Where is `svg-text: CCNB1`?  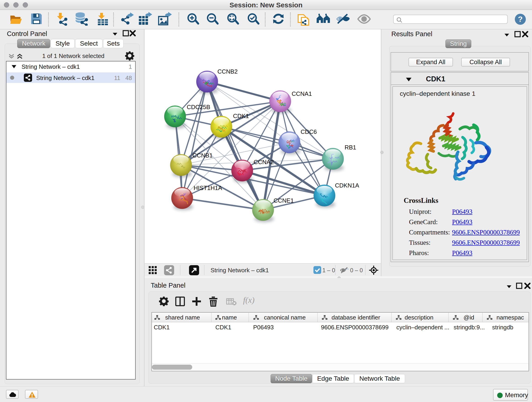 svg-text: CCNB1 is located at coordinates (203, 155).